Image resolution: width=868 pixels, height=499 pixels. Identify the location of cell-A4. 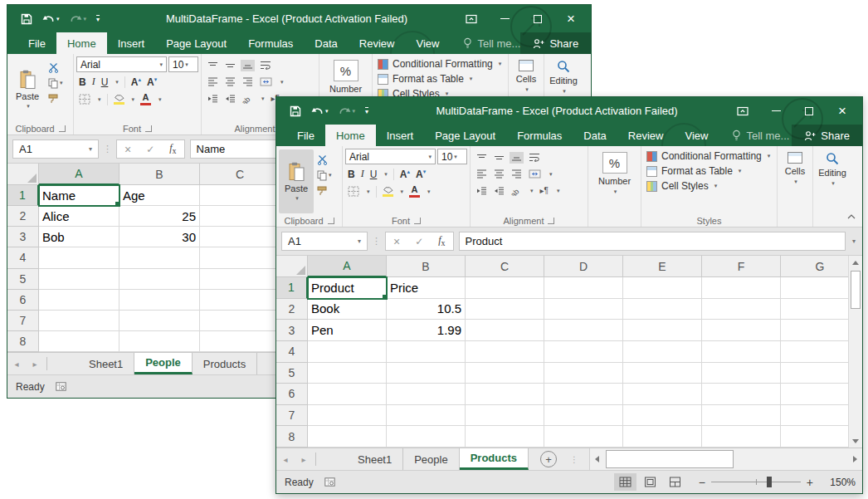
(80, 257).